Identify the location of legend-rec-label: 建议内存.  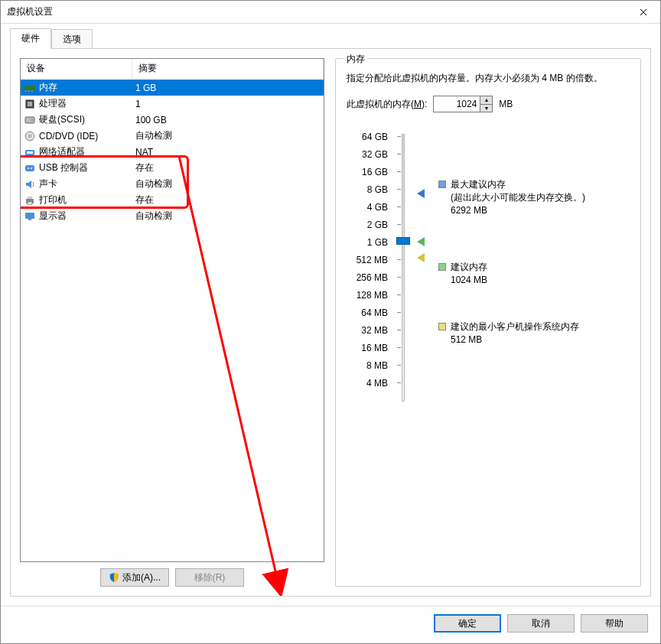
(469, 268).